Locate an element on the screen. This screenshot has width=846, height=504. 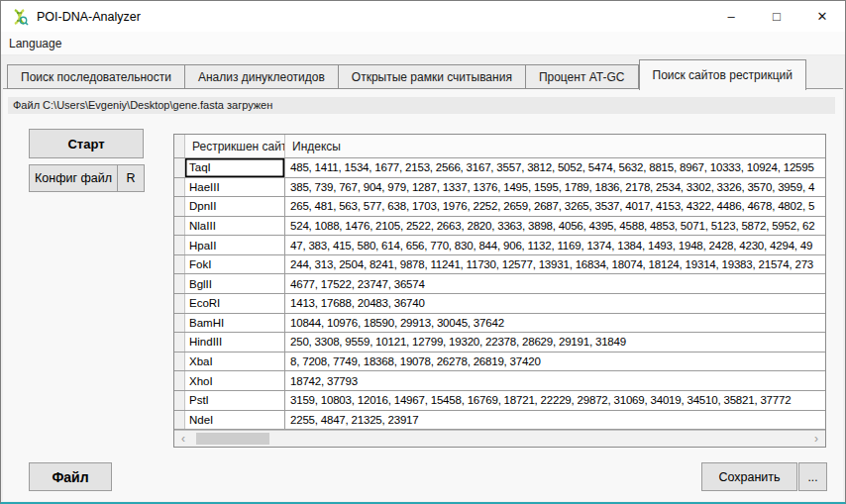
table-row: HindIII 250, 3308, 9559, 10121, 12799, 1… is located at coordinates (499, 343).